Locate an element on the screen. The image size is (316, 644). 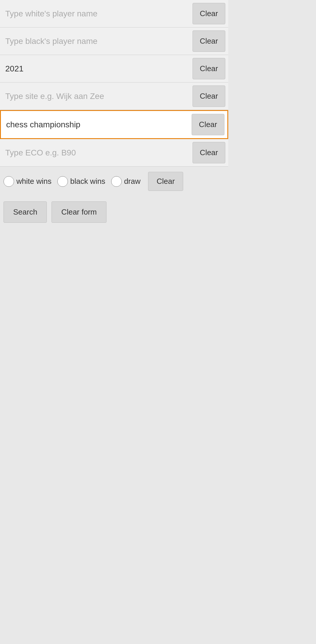
black-wins-label: black wins is located at coordinates (88, 181).